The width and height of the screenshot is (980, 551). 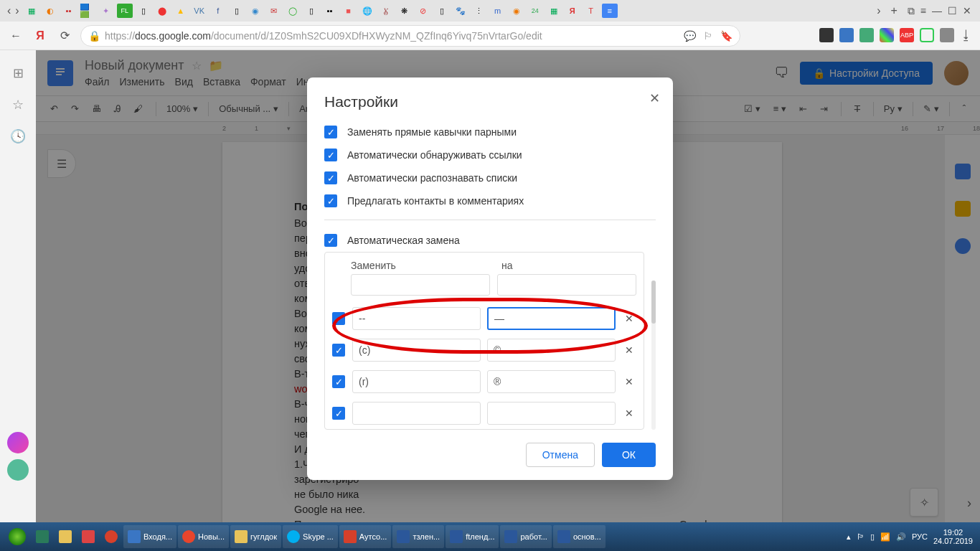 I want to click on tab-icon: Я, so click(x=573, y=11).